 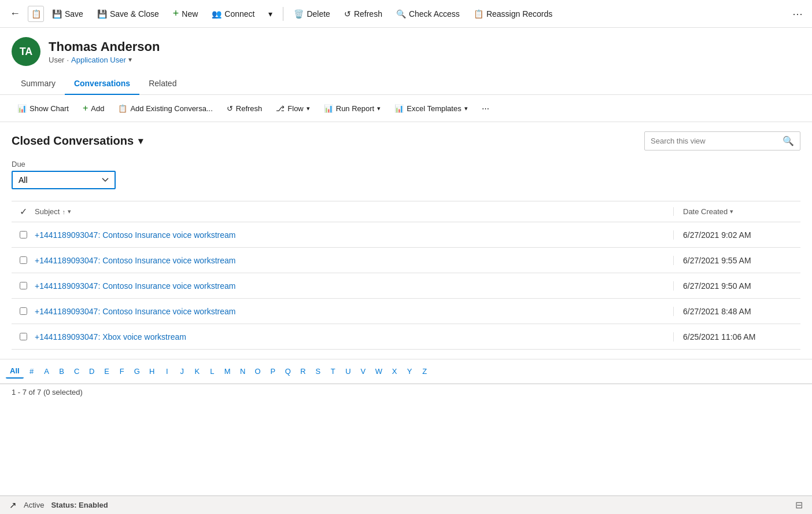 What do you see at coordinates (258, 372) in the screenshot?
I see `alpha-nav-item: O` at bounding box center [258, 372].